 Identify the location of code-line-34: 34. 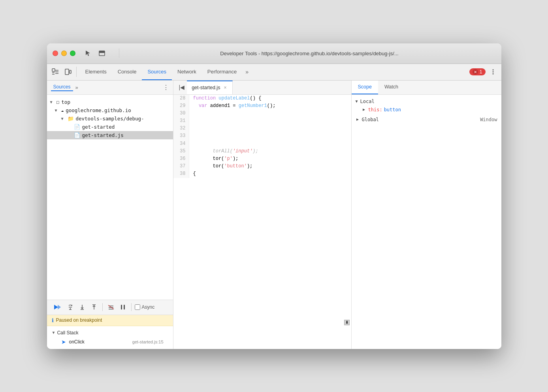
(262, 144).